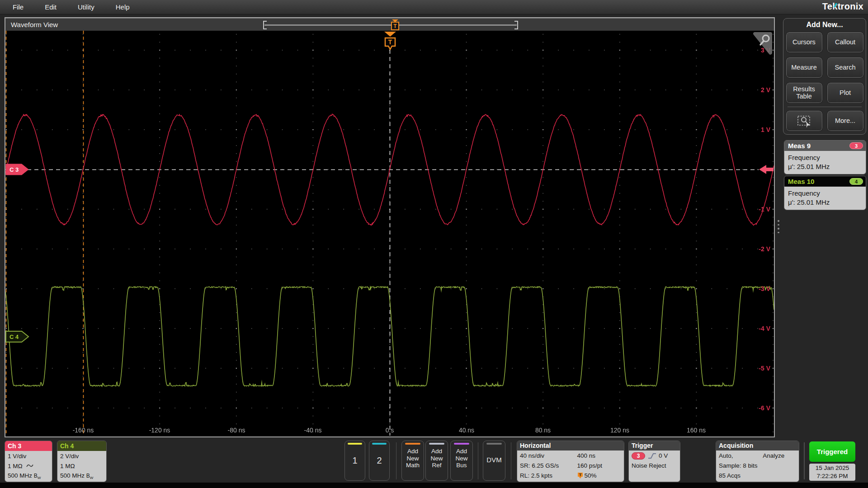  What do you see at coordinates (413, 461) in the screenshot?
I see `add-new-math-button: AddNewMath` at bounding box center [413, 461].